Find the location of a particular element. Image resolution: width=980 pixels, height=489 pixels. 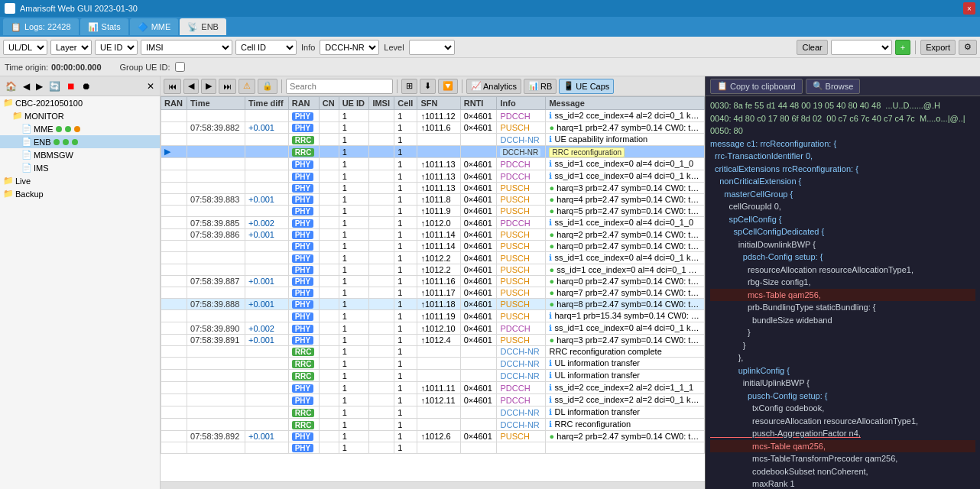

info-value: PUSCH is located at coordinates (515, 246).